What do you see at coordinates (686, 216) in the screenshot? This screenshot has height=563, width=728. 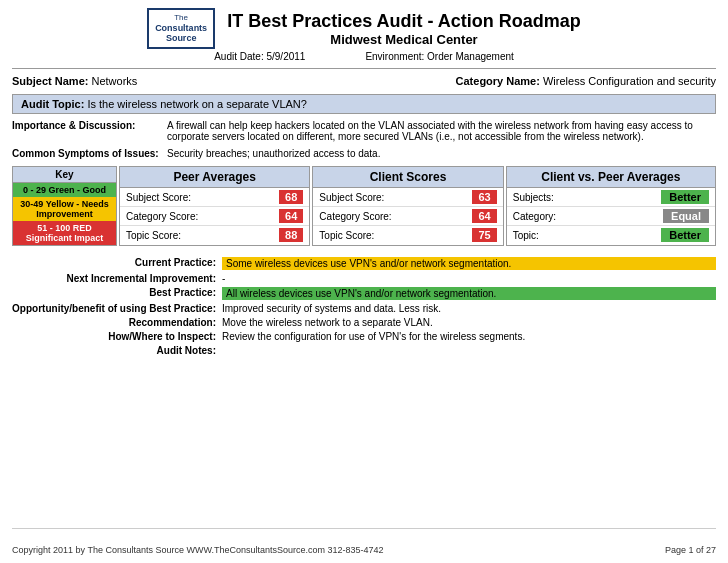 I see `cvp-category-badge: Equal` at bounding box center [686, 216].